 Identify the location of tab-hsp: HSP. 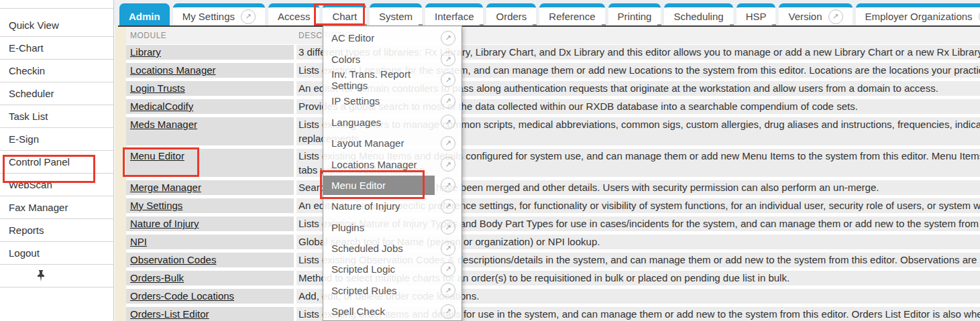
(757, 15).